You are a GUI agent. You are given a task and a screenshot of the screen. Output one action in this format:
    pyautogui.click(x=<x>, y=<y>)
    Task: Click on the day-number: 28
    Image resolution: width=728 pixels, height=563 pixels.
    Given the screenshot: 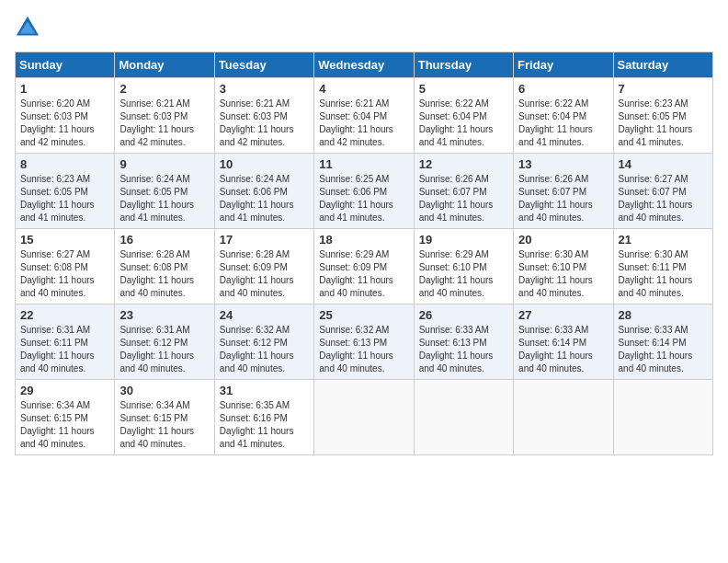 What is the action you would take?
    pyautogui.click(x=664, y=315)
    